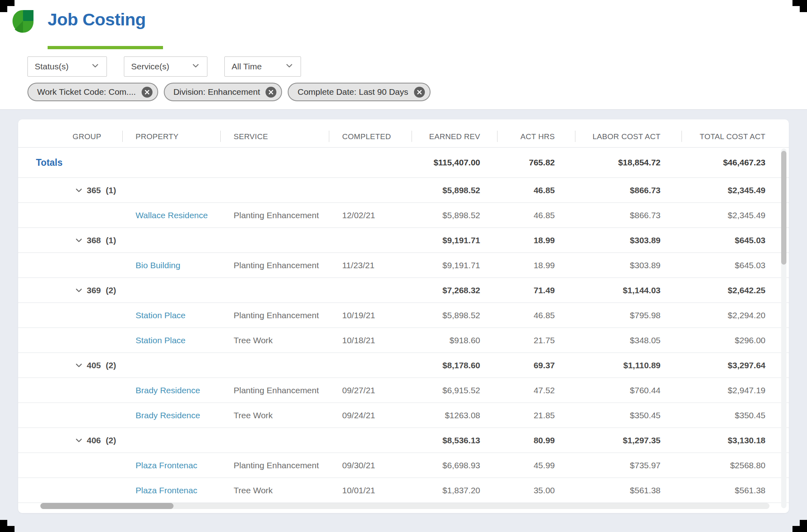  I want to click on total-cost-value: $2,642.25, so click(727, 290).